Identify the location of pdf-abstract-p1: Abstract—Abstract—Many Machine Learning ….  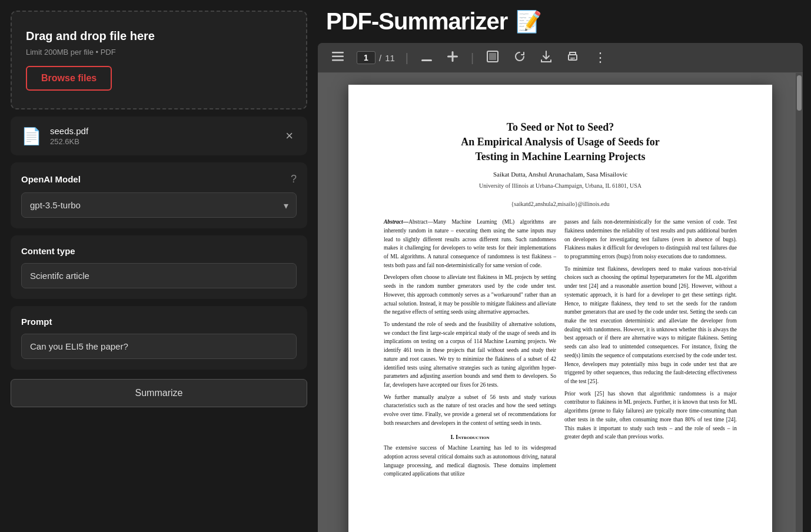
(470, 244).